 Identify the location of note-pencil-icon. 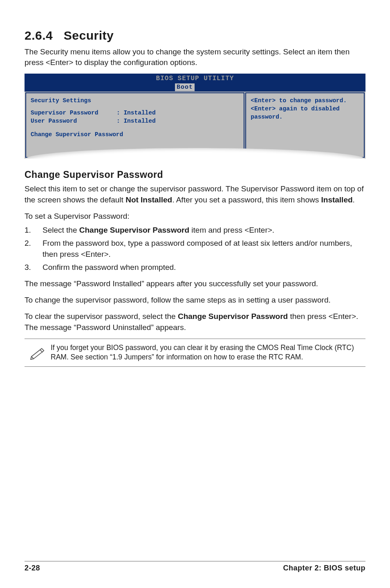
(38, 352).